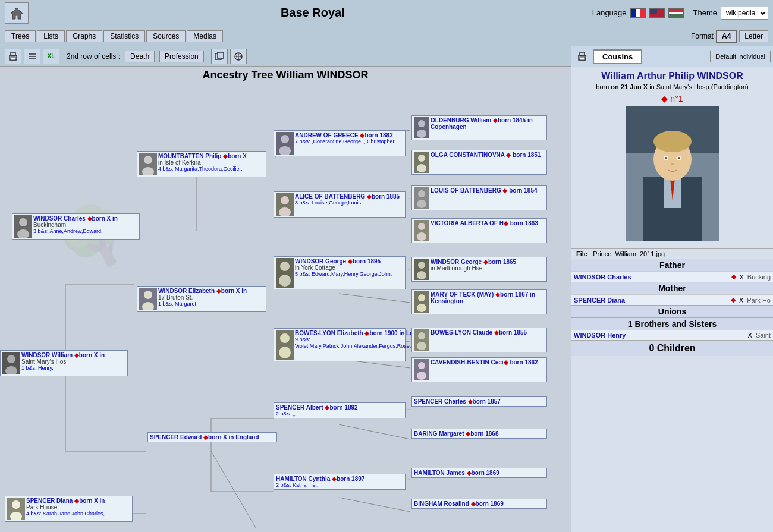  Describe the element at coordinates (340, 143) in the screenshot. I see `node-andrew: ANDREW OF GREECE ◆born 1882 7 b&s: ,Cons…` at that location.